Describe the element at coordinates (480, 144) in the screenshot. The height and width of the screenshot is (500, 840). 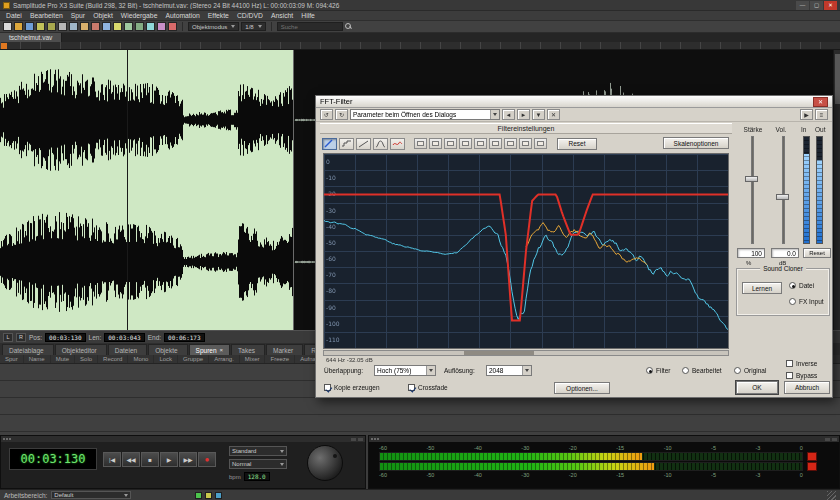
I see `swap-ab-icon` at that location.